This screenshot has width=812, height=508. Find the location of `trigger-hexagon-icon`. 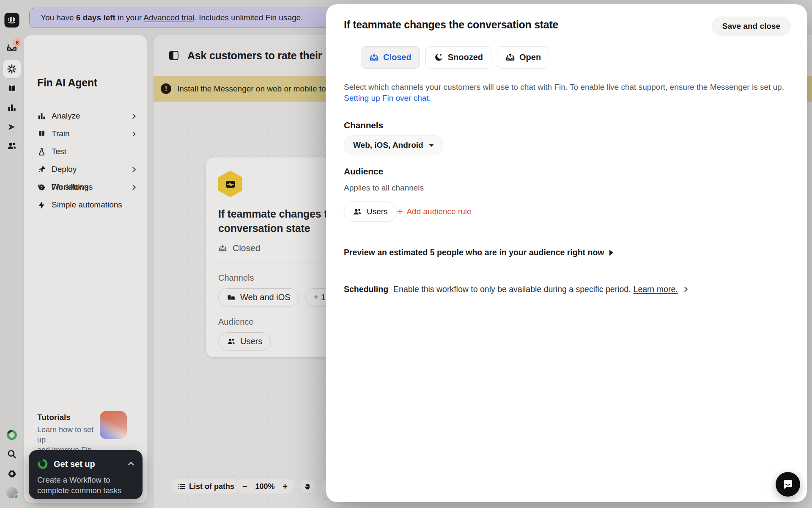

trigger-hexagon-icon is located at coordinates (230, 184).